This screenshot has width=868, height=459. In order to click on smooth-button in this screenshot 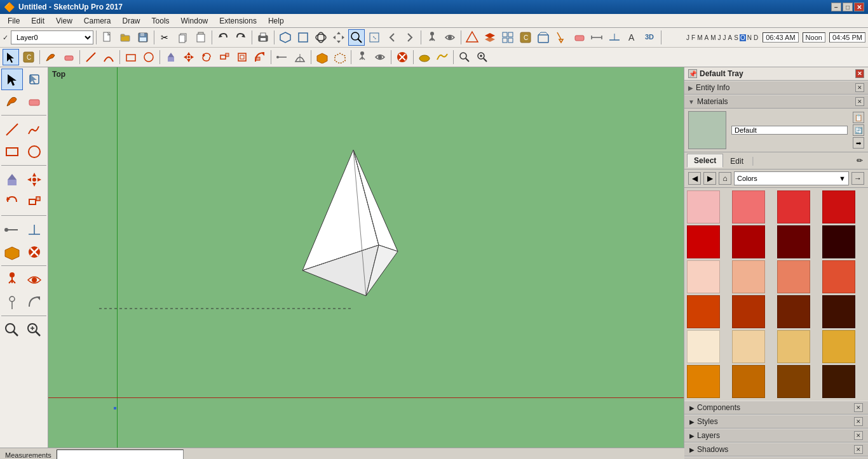, I will do `click(442, 57)`.